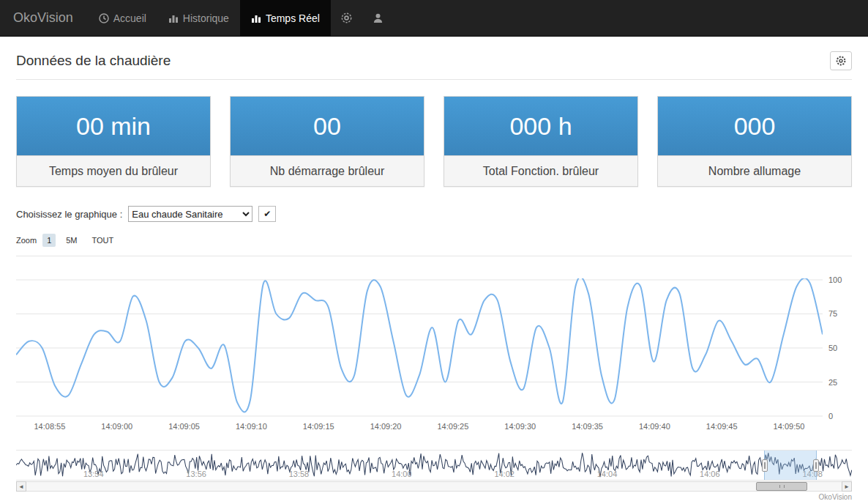 This screenshot has width=868, height=504. I want to click on y-axis-labels: 100 75 50 25 0, so click(837, 348).